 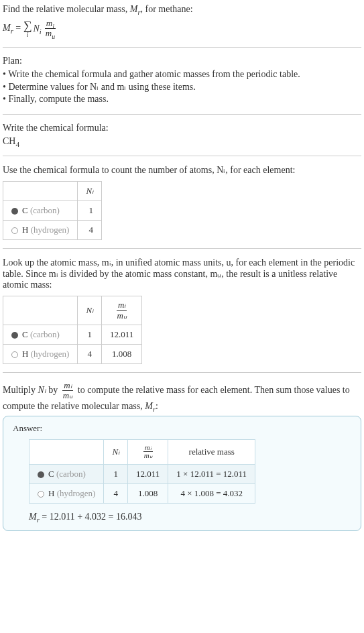 I want to click on intro-pre: Find the relative molecular mass,, so click(x=66, y=9).